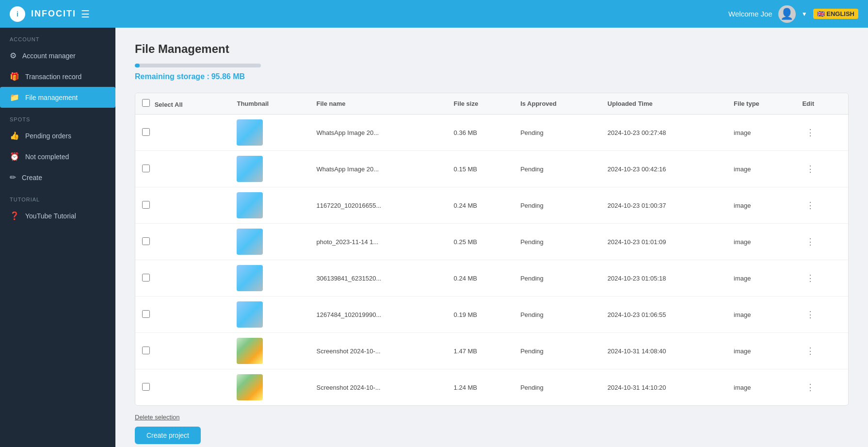 This screenshot has height=447, width=868. I want to click on select-all-checkbox, so click(146, 103).